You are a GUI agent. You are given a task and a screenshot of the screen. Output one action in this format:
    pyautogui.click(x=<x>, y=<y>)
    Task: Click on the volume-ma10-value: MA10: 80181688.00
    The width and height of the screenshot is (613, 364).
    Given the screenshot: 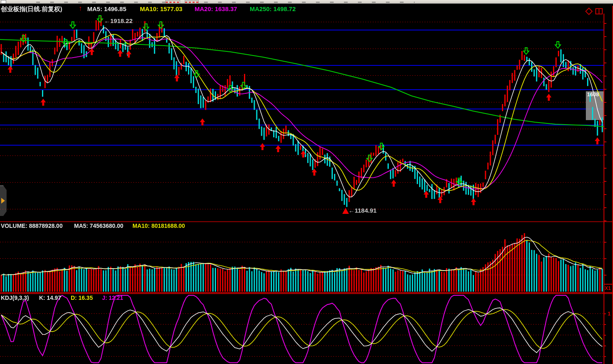 What is the action you would take?
    pyautogui.click(x=159, y=226)
    